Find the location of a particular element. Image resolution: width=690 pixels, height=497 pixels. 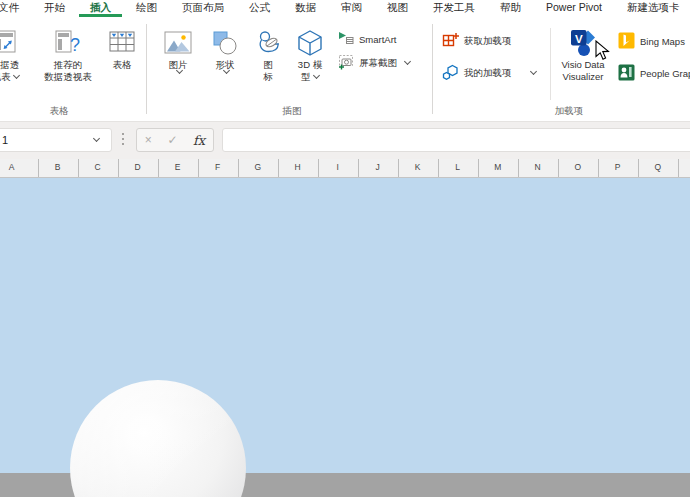

column-header-J: J is located at coordinates (378, 167).